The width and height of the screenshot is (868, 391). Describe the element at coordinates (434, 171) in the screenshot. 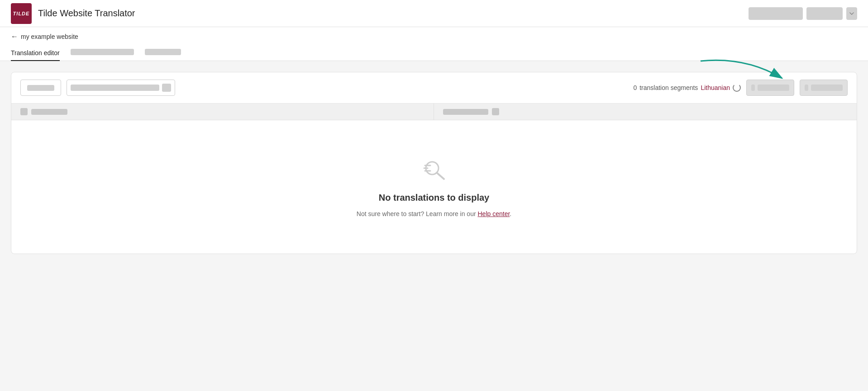

I see `empty-state-icon` at that location.